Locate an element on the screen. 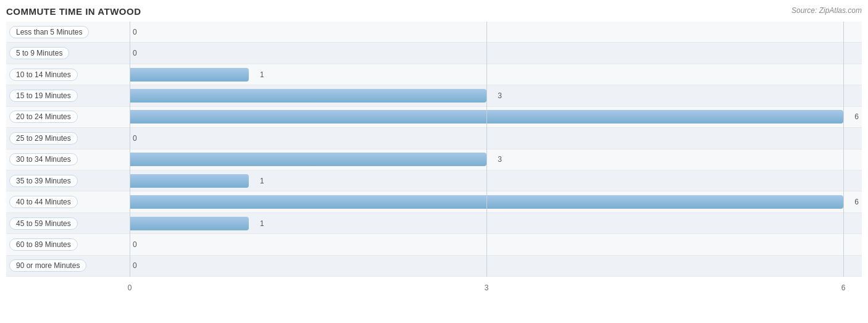 The width and height of the screenshot is (868, 323). bar-label: Less than 5 Minutes is located at coordinates (49, 32).